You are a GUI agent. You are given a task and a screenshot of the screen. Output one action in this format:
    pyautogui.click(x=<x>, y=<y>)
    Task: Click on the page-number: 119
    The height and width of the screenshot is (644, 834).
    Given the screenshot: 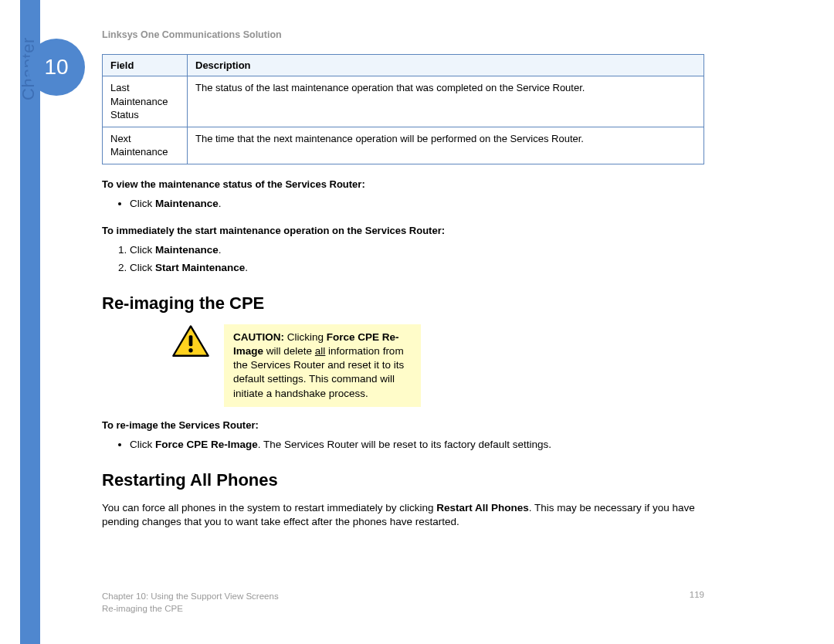 What is the action you would take?
    pyautogui.click(x=697, y=602)
    